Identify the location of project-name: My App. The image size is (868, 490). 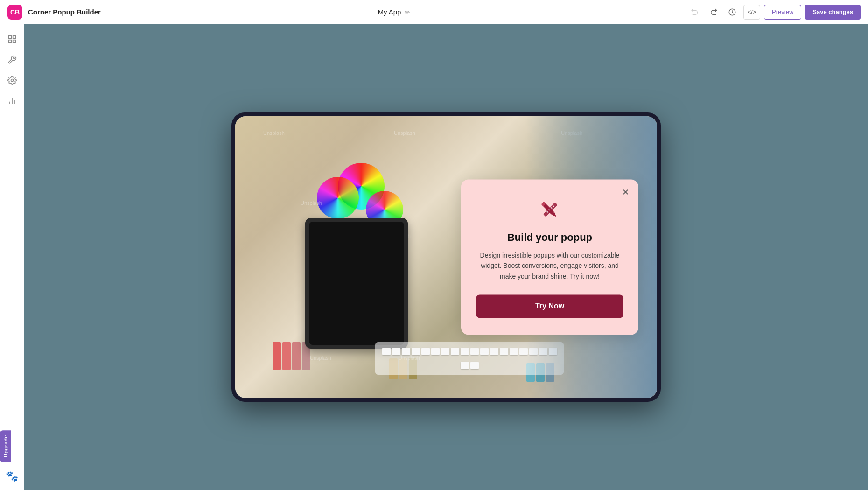
(389, 12).